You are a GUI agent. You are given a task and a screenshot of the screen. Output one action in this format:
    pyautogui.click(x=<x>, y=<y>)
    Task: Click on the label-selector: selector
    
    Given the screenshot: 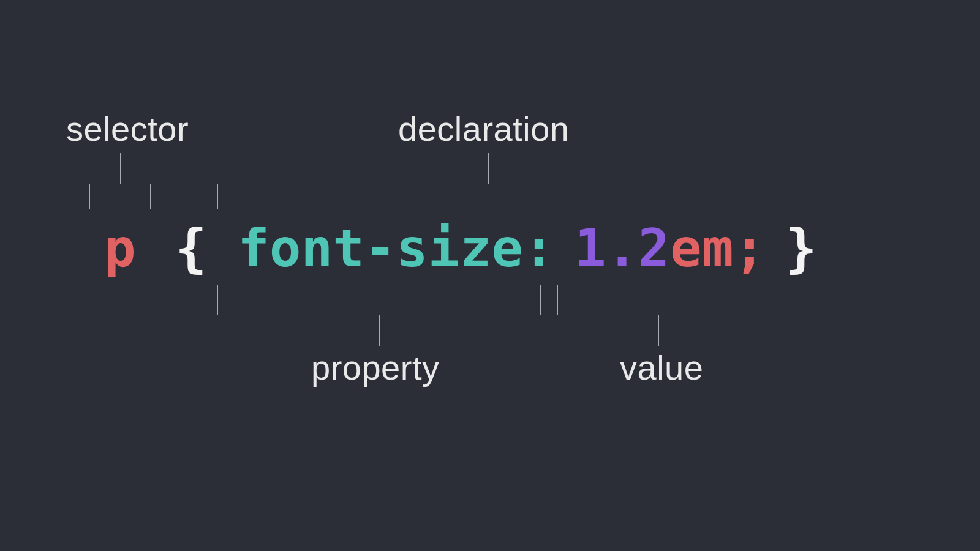 What is the action you would take?
    pyautogui.click(x=127, y=129)
    